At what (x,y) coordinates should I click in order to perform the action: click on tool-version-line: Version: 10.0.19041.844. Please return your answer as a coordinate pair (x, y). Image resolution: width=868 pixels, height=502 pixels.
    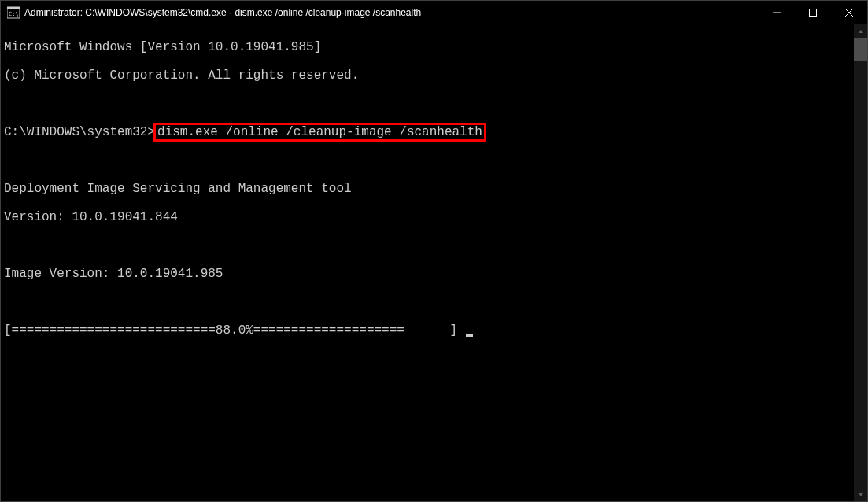
    Looking at the image, I should click on (427, 217).